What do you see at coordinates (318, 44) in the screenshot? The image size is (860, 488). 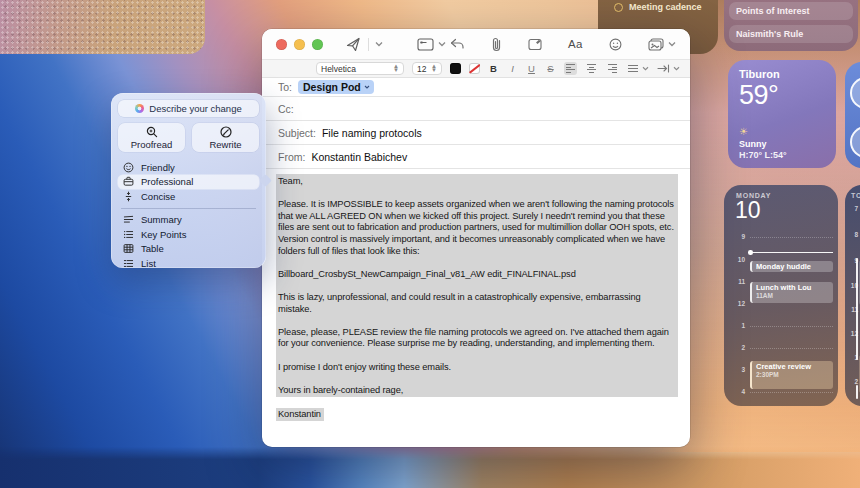 I see `zoom-button` at bounding box center [318, 44].